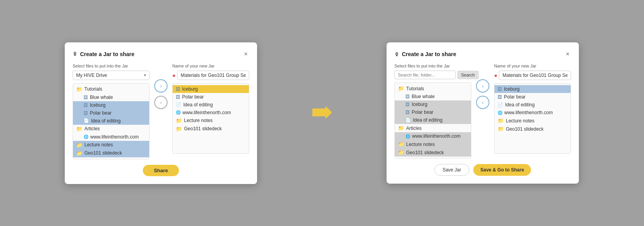  Describe the element at coordinates (535, 75) in the screenshot. I see `right-jar-name-input` at that location.